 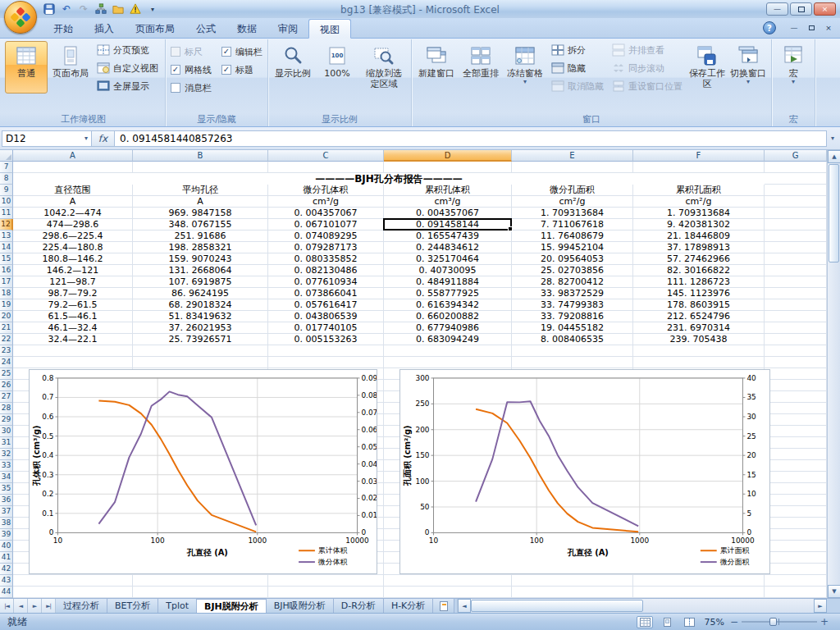 What do you see at coordinates (573, 305) in the screenshot?
I see `cell-E19: 33. 74799383` at bounding box center [573, 305].